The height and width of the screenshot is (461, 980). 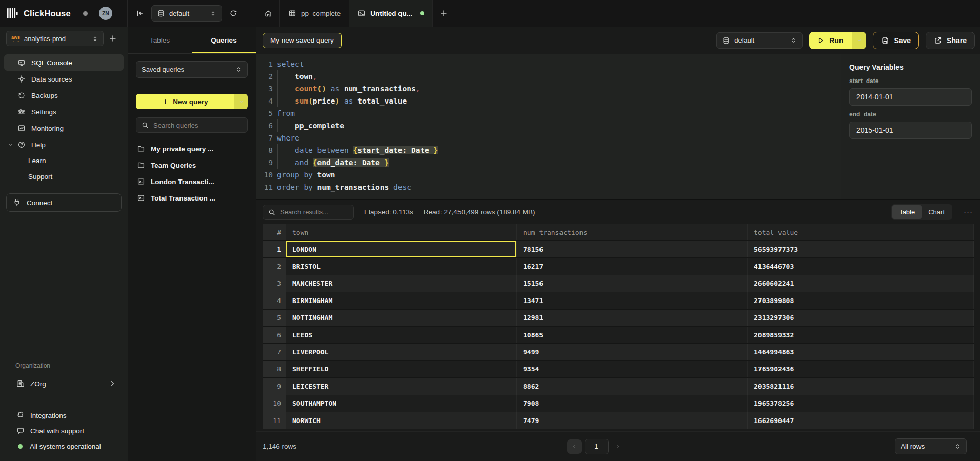 I want to click on table-cell: 10865, so click(x=632, y=335).